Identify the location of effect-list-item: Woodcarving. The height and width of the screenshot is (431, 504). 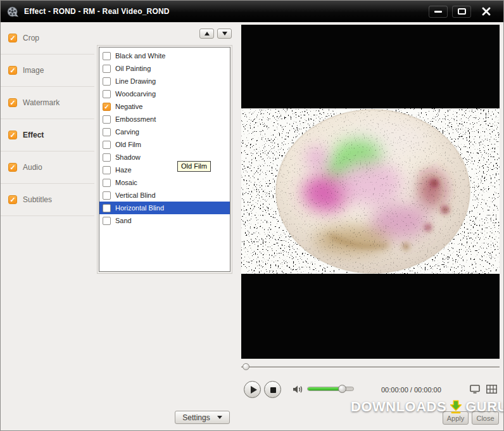
(165, 94).